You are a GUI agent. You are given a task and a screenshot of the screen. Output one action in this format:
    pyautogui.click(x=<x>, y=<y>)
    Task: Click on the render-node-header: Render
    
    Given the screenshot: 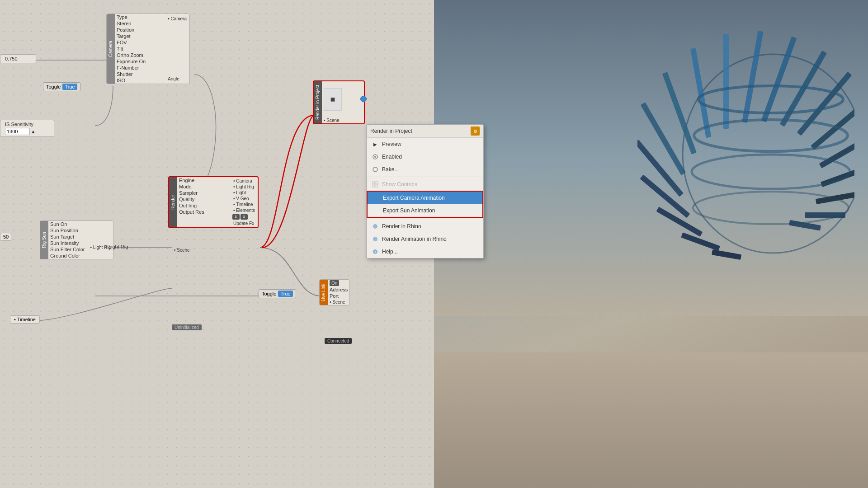 What is the action you would take?
    pyautogui.click(x=173, y=202)
    